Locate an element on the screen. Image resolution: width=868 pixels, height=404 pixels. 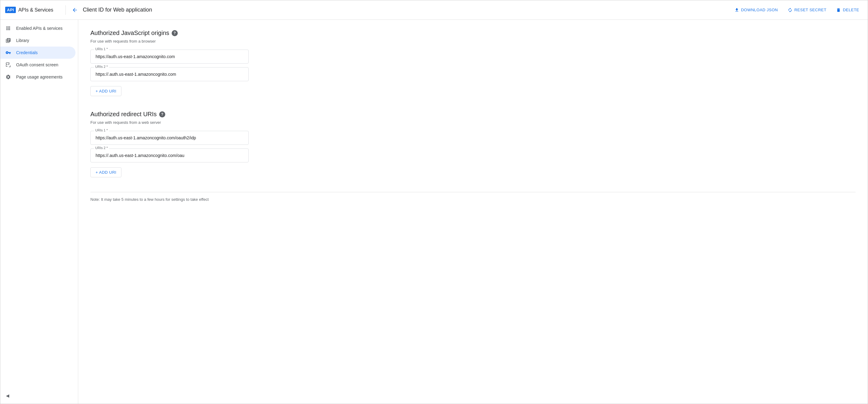
settings-icon is located at coordinates (8, 77).